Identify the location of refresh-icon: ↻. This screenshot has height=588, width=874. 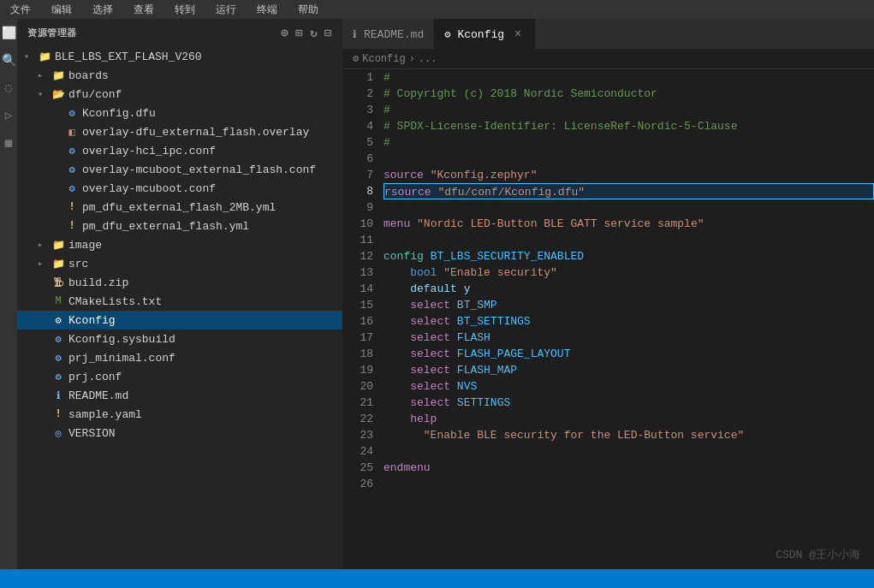
(313, 33).